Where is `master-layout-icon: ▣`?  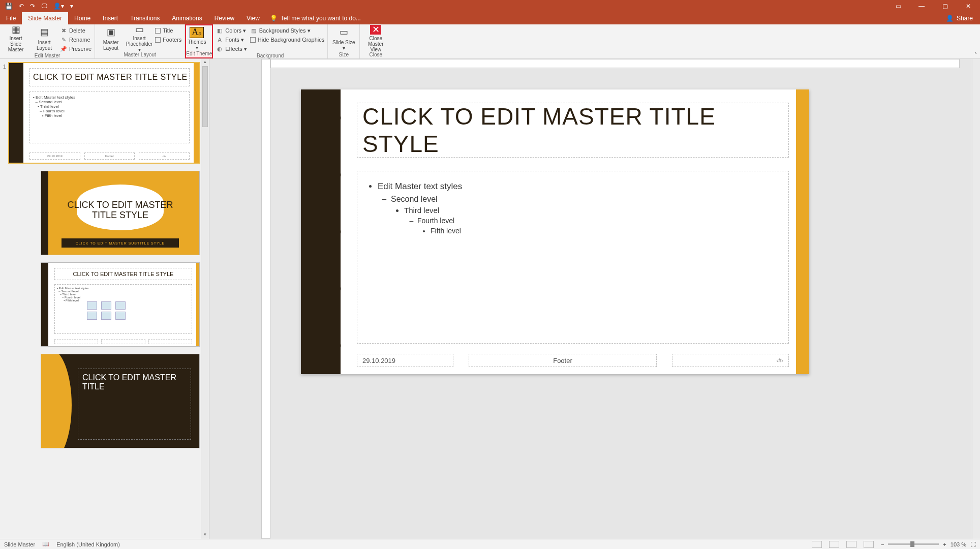 master-layout-icon: ▣ is located at coordinates (111, 33).